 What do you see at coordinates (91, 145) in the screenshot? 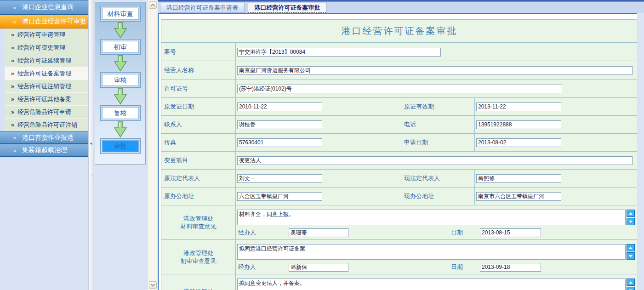
I see `sidebar-splitter: ◄ ⋮` at bounding box center [91, 145].